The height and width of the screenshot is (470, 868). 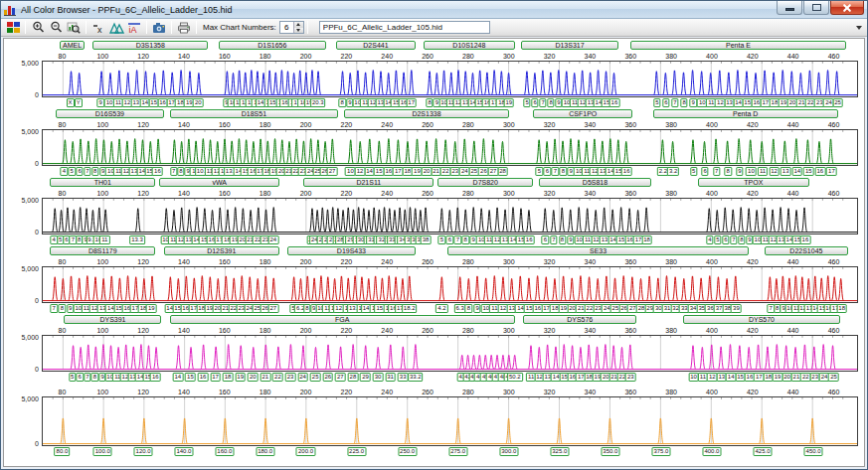 I want to click on allele-label-bar: 80.0100.0120.0140.0160.0180.0200.0225.02…, so click(x=449, y=453).